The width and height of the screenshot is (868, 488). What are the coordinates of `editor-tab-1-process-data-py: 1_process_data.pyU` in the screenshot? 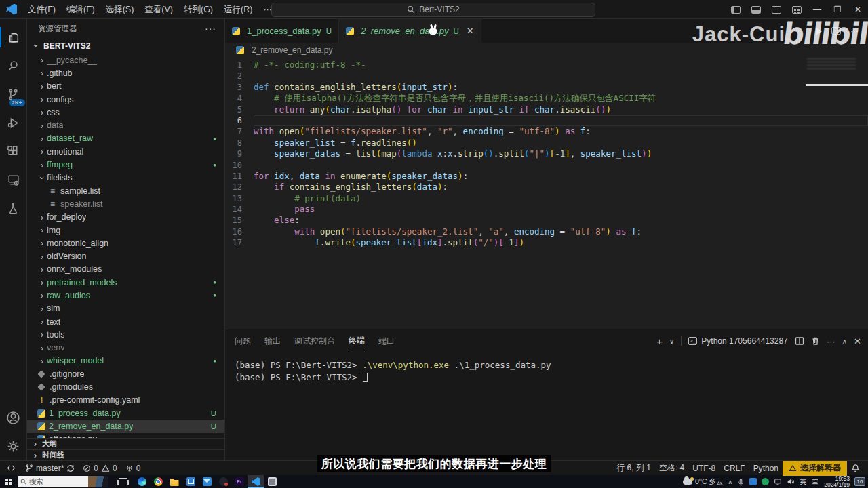 It's located at (282, 31).